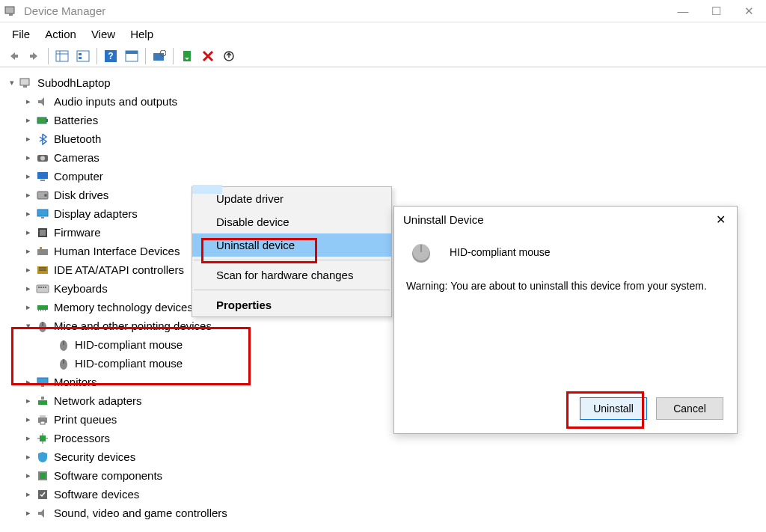 The image size is (766, 532). I want to click on category-label: Audio inputs and outputs, so click(115, 102).